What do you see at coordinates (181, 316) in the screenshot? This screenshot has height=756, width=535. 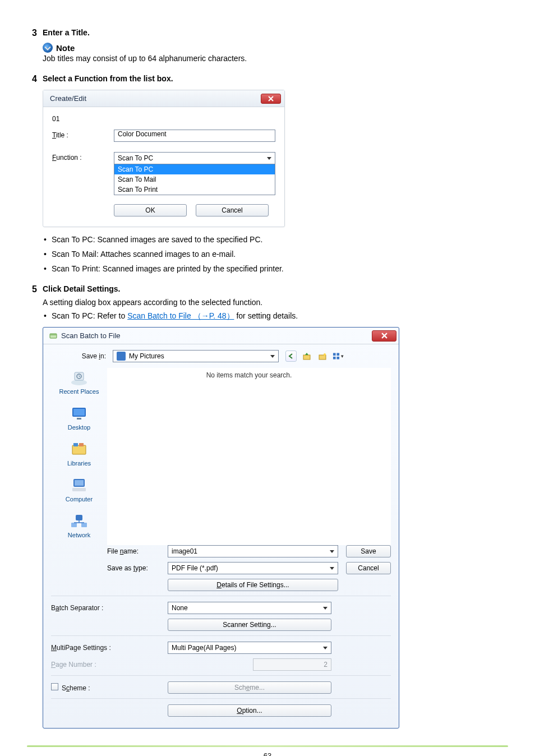 I see `scan-batch-link: Scan Batch to File （→P. 48）` at bounding box center [181, 316].